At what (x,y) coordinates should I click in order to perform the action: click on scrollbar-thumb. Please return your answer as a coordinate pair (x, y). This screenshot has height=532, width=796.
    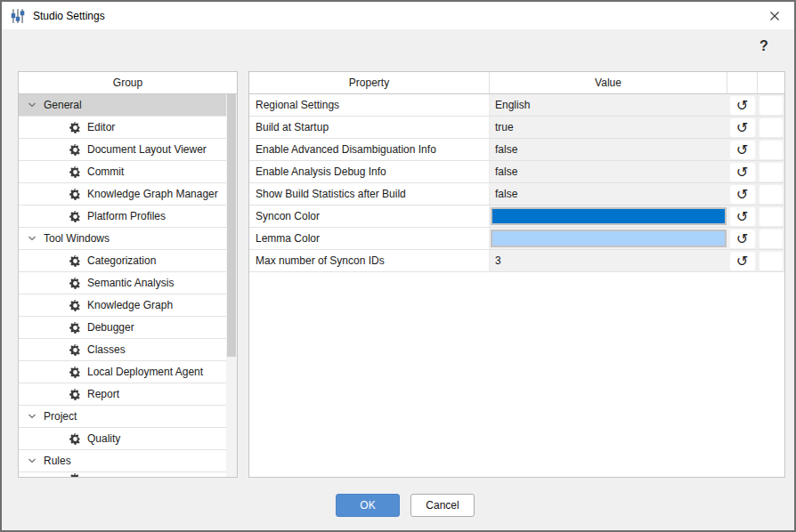
    Looking at the image, I should click on (231, 226).